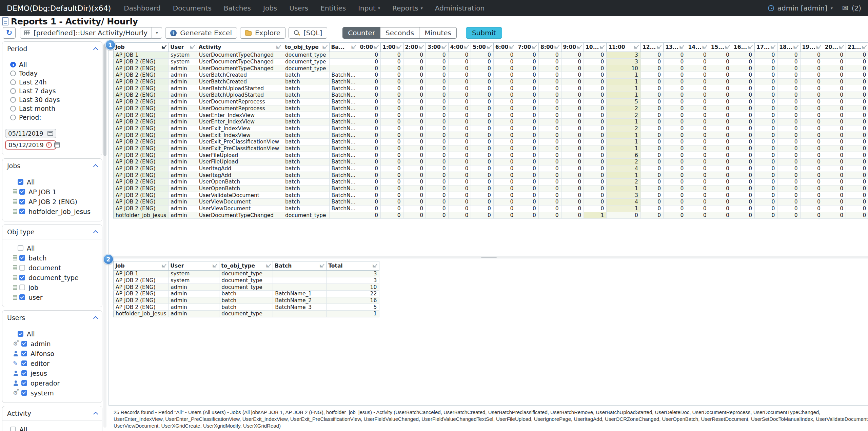 This screenshot has width=868, height=431. Describe the element at coordinates (437, 47) in the screenshot. I see `col-header-hour-3-00: 3:00◣` at that location.